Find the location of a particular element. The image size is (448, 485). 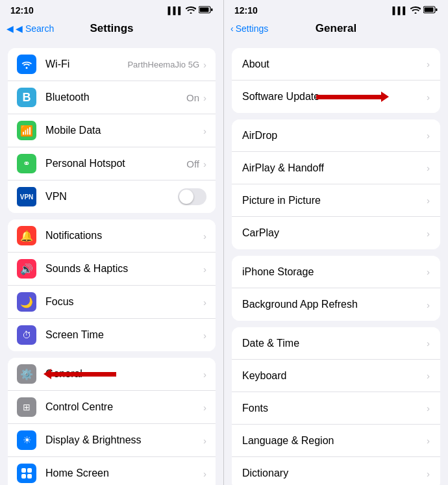

list-item: iPhone Storage › is located at coordinates (336, 272).